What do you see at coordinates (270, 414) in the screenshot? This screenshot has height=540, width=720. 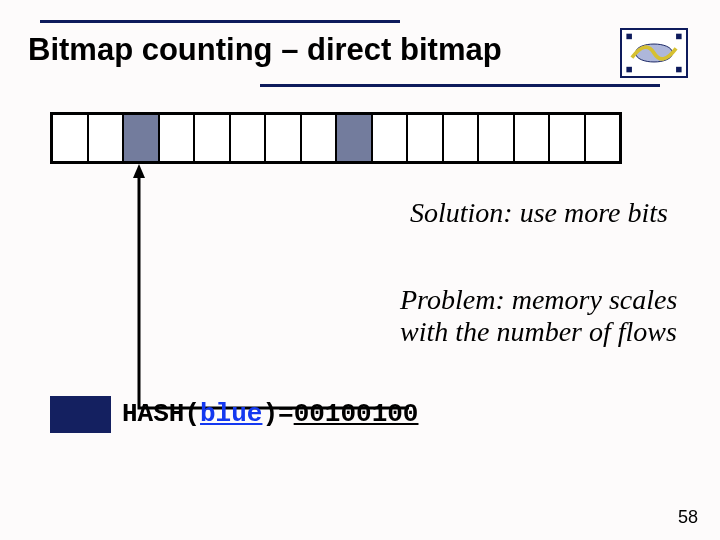 I see `hash-expression: HASH(blue)=00100100` at bounding box center [270, 414].